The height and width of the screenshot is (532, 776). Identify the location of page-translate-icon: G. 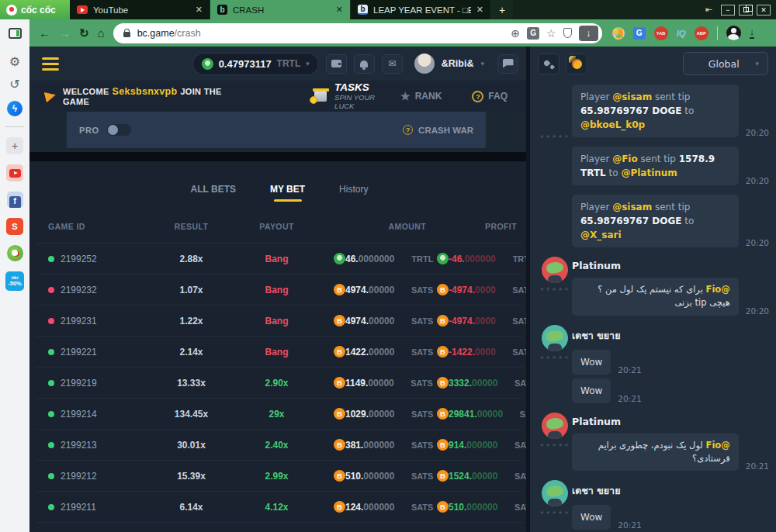
(533, 33).